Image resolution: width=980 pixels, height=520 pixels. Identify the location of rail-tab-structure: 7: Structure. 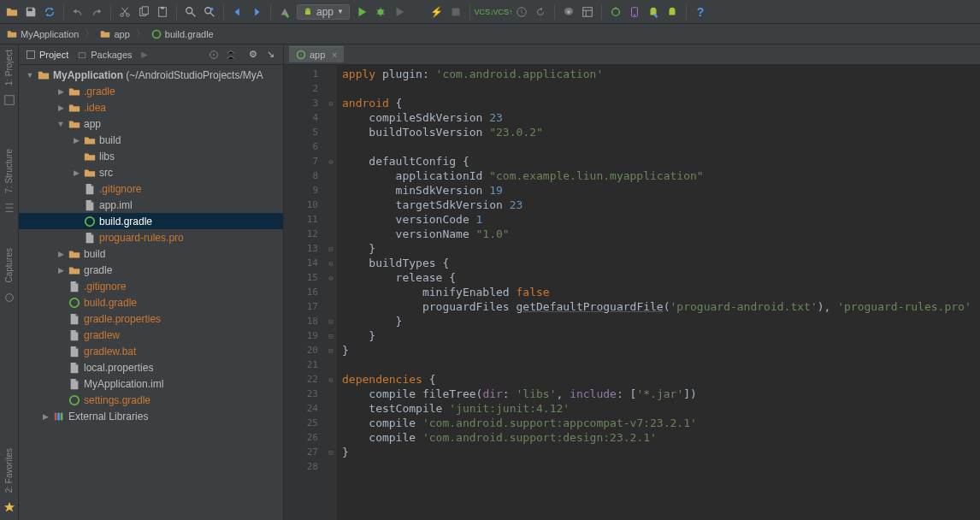
(9, 171).